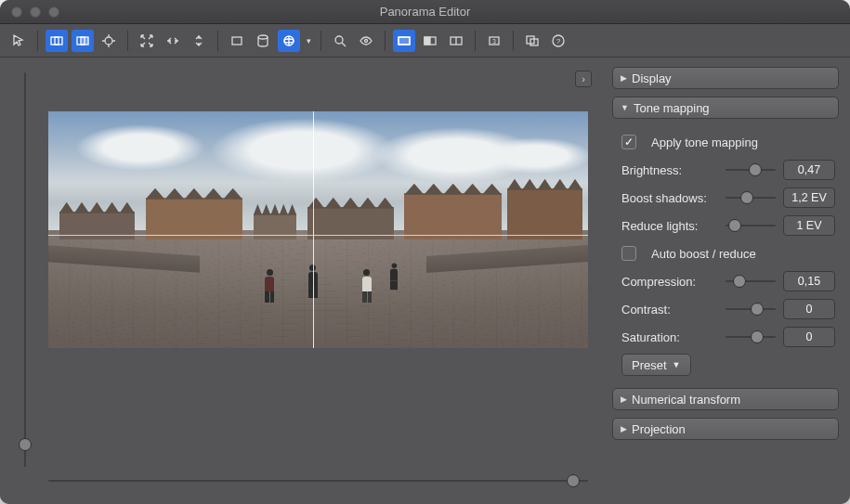 Image resolution: width=850 pixels, height=504 pixels. I want to click on vertical-slider-thumb, so click(25, 445).